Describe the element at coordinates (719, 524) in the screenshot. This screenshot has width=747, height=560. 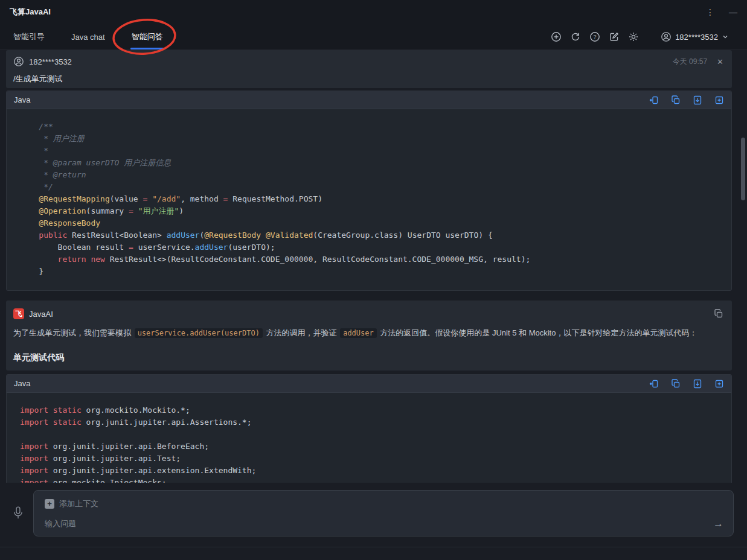
I see `send-arrow-icon: →` at that location.